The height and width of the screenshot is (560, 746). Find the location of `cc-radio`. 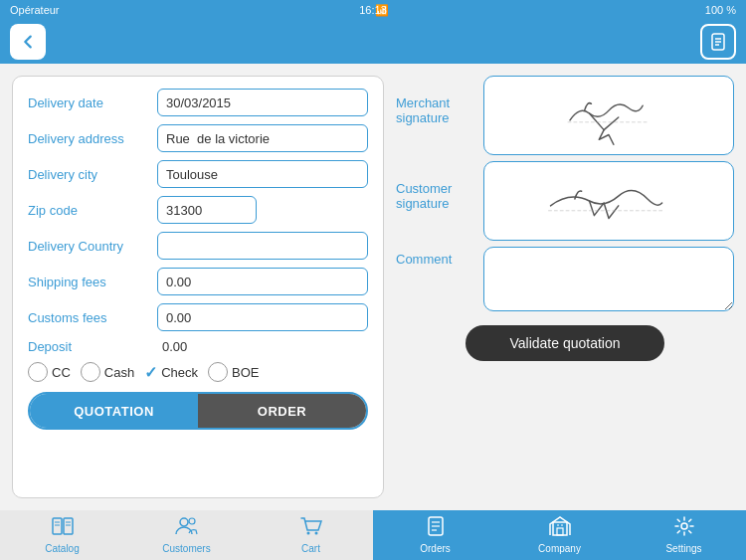

cc-radio is located at coordinates (38, 372).